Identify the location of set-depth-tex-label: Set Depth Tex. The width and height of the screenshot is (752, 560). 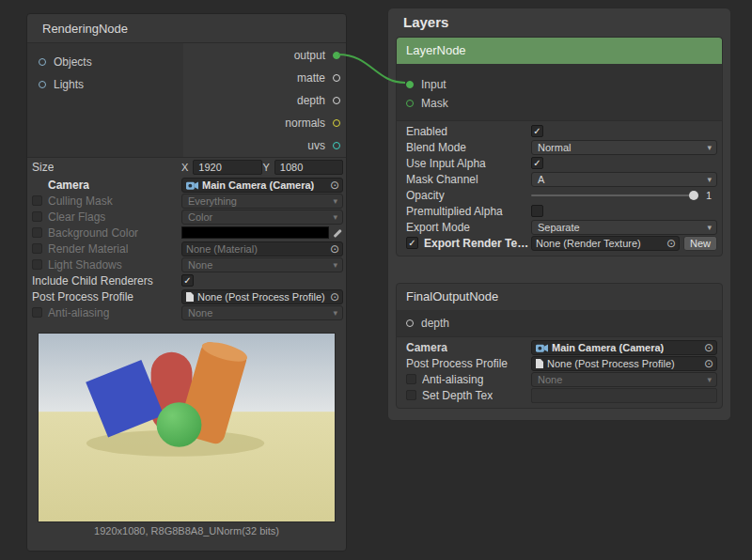
(457, 396).